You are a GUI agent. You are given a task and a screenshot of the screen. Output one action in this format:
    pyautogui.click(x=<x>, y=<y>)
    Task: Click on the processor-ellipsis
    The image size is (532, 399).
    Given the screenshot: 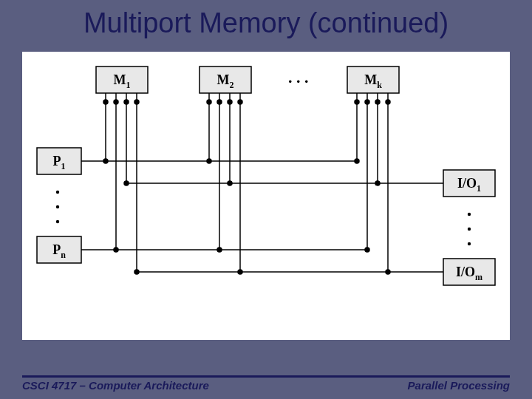 What is the action you would take?
    pyautogui.click(x=58, y=207)
    